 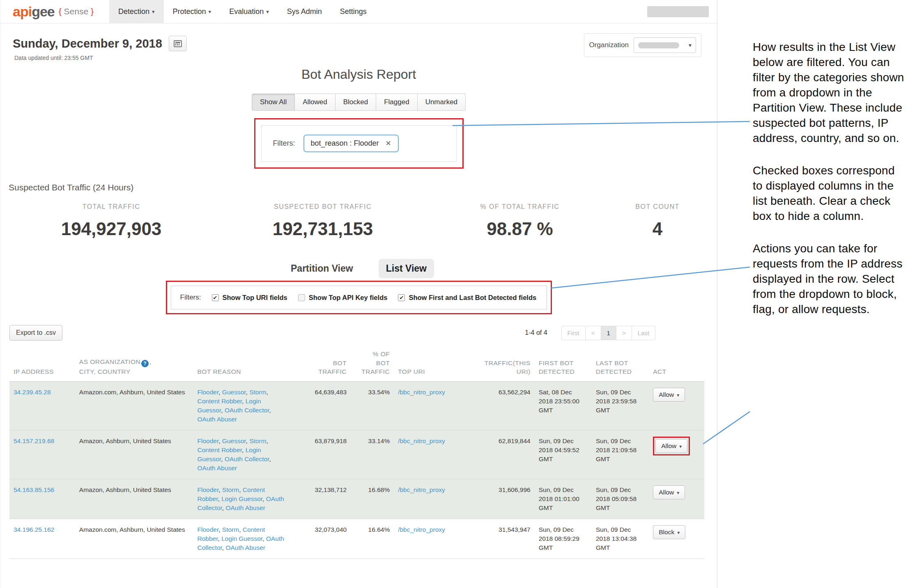 I want to click on pct-bot-traffic-cell: 33.14%, so click(x=372, y=455).